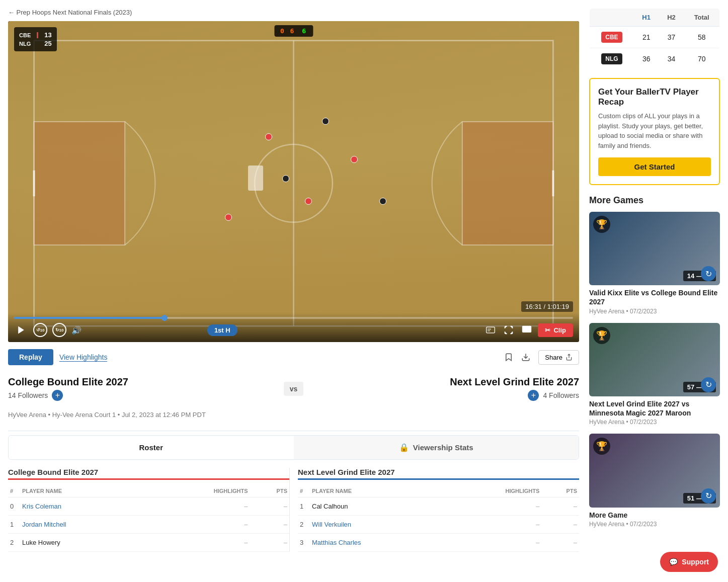 Image resolution: width=728 pixels, height=582 pixels. Describe the element at coordinates (14, 491) in the screenshot. I see `col-num-header: #` at that location.